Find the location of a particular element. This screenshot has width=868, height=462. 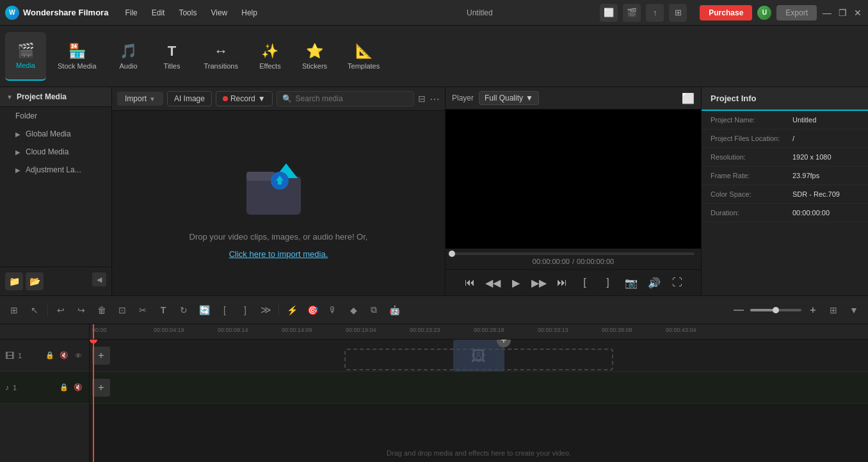

menu-help: Help is located at coordinates (250, 13).